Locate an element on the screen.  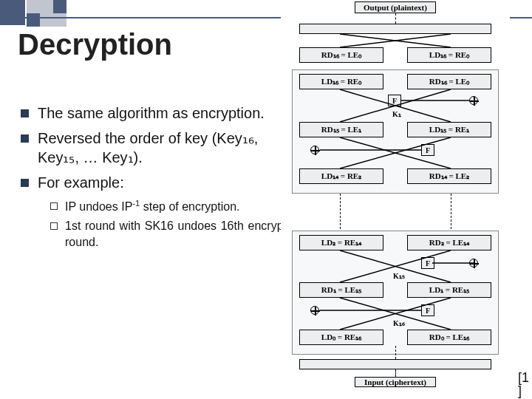
box: LD₁₅ = RE₁ is located at coordinates (449, 130).